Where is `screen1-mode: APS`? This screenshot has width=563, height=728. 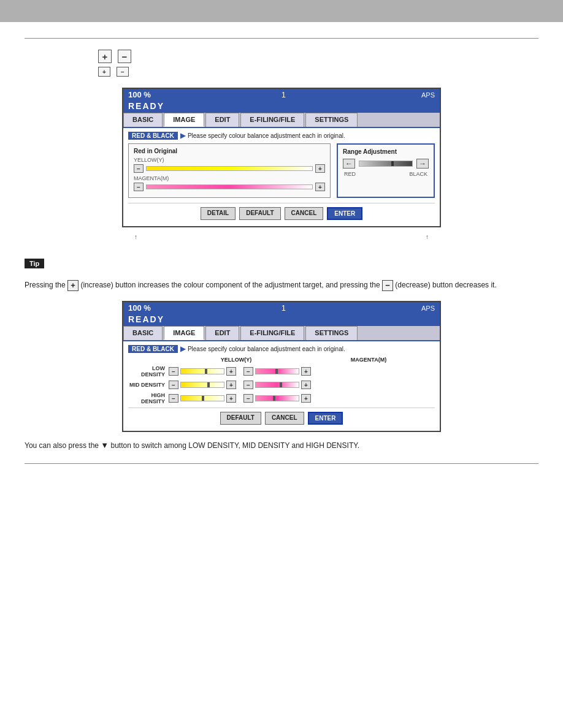
screen1-mode: APS is located at coordinates (428, 95).